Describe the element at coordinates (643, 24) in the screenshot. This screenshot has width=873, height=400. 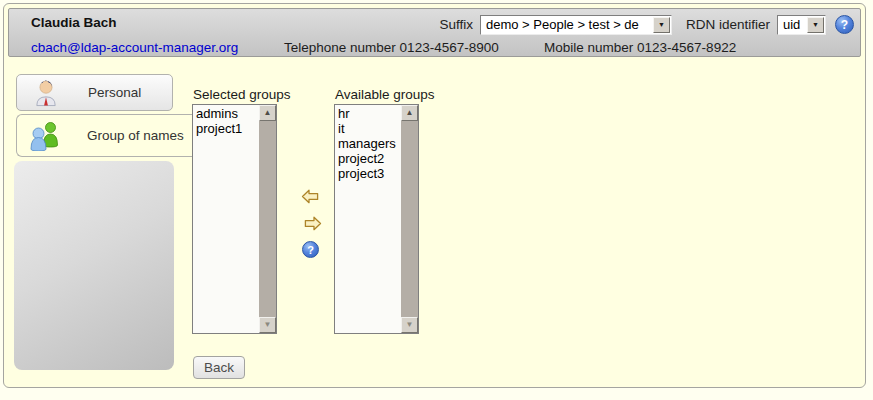
I see `header-controls: Suffix demo > People > test > de ▼ RDN i…` at that location.